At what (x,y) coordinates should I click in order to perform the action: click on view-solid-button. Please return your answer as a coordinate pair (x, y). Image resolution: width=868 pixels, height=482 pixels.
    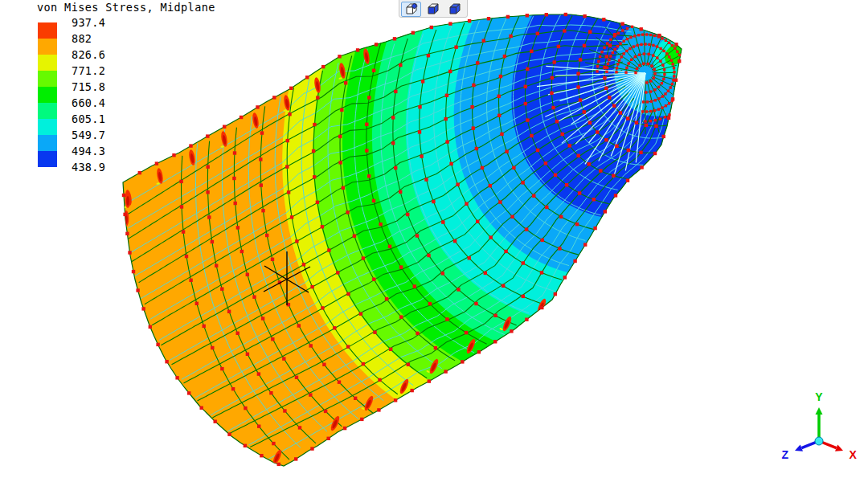
    Looking at the image, I should click on (455, 10).